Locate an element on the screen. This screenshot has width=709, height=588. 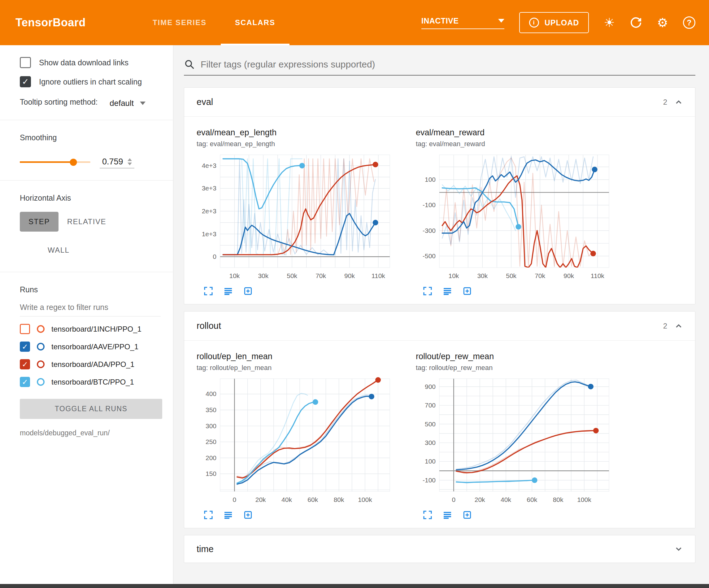
filter-tags-input is located at coordinates (448, 64).